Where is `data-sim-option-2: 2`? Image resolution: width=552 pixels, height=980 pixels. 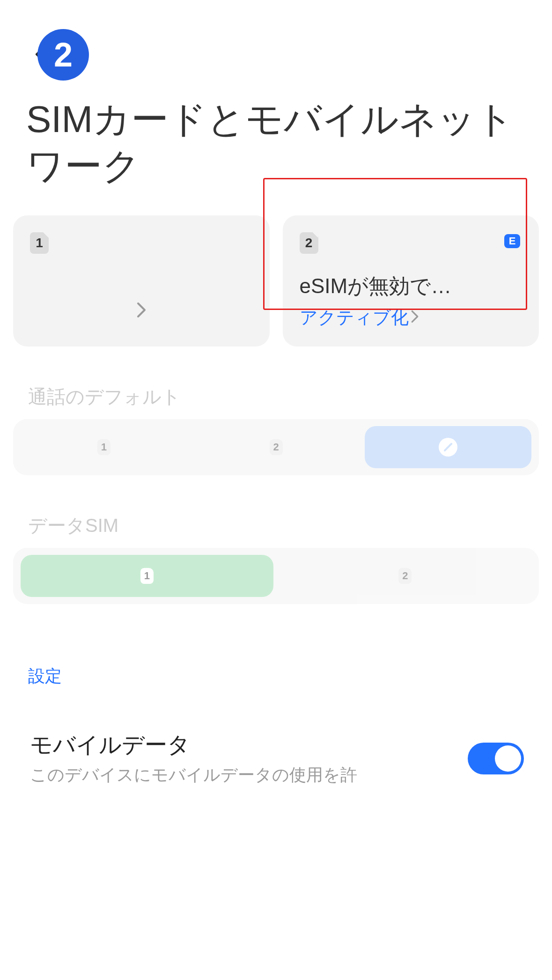
data-sim-option-2: 2 is located at coordinates (405, 576).